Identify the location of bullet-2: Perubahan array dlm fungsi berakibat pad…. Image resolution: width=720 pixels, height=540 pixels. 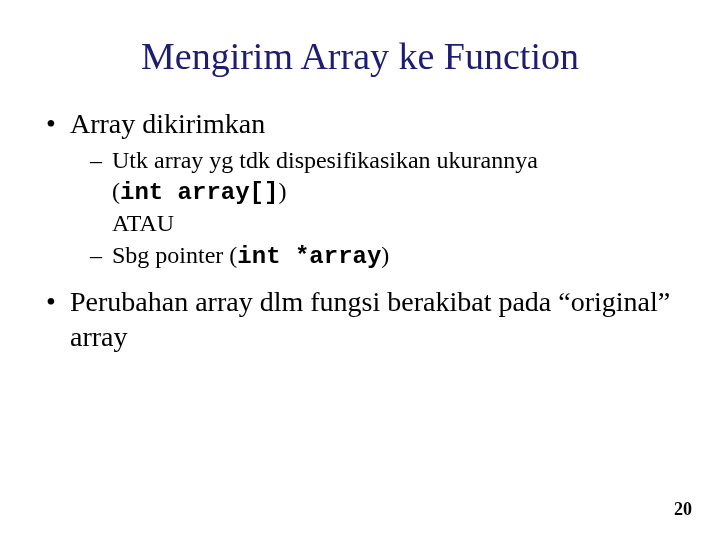
(360, 319).